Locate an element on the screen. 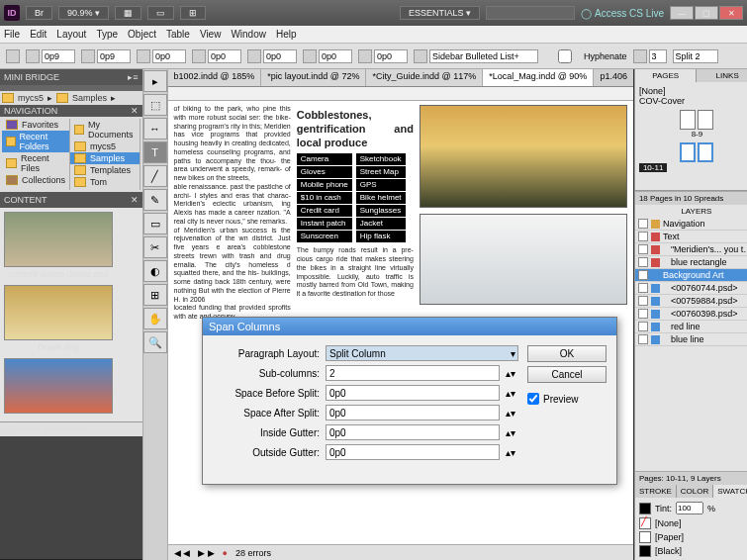 The image size is (747, 560). page-nav: ◀ ◀ is located at coordinates (182, 553).